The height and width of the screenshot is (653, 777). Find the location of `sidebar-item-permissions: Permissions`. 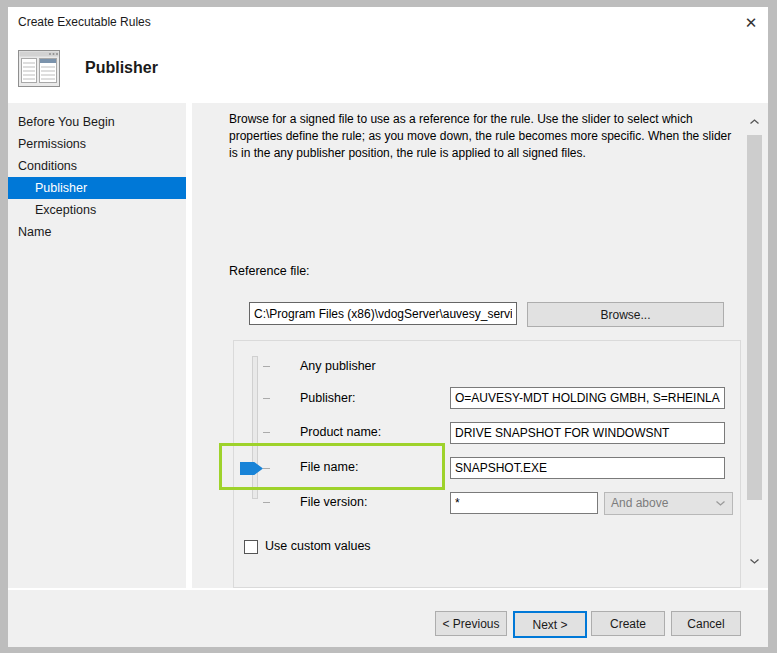

sidebar-item-permissions: Permissions is located at coordinates (97, 144).